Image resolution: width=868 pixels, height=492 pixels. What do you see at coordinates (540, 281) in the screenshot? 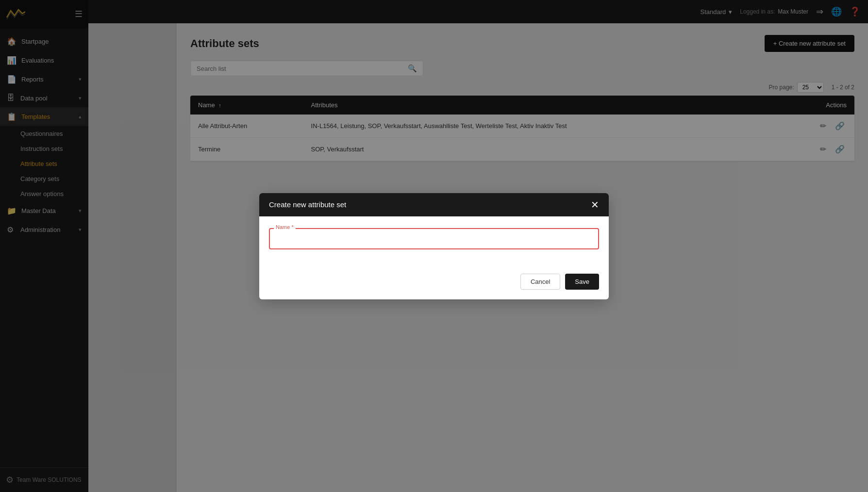
I see `cancel-button: Cancel` at bounding box center [540, 281].